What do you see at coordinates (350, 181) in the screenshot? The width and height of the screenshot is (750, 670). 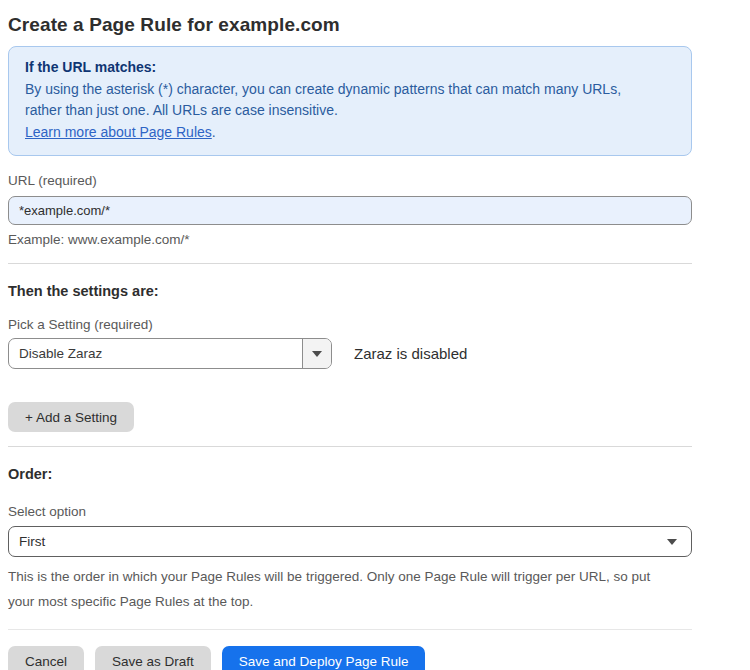 I see `url-field-label: URL (required)` at bounding box center [350, 181].